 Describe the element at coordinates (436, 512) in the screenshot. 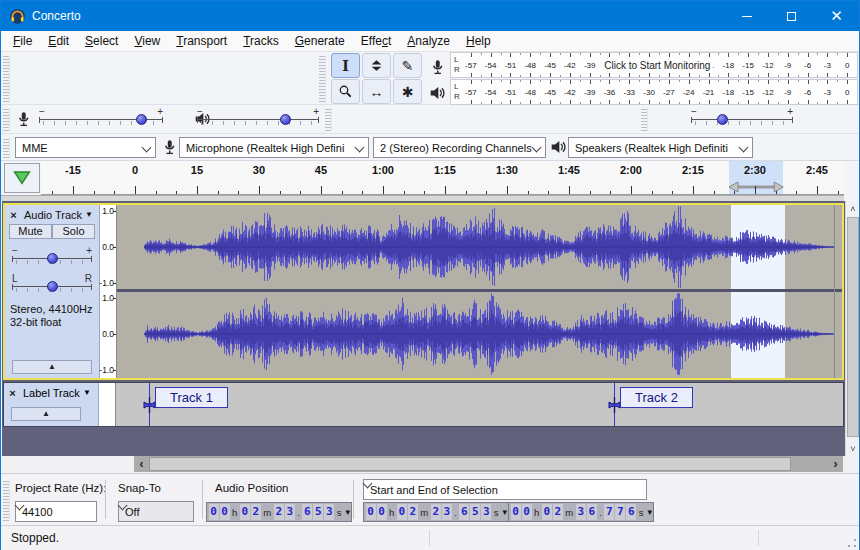

I see `selection-start-field: 00h02m23.653s▾` at that location.